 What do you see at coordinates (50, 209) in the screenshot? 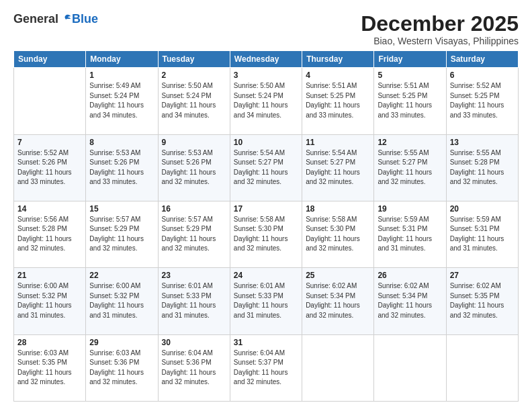
I see `day-number: 14` at bounding box center [50, 209].